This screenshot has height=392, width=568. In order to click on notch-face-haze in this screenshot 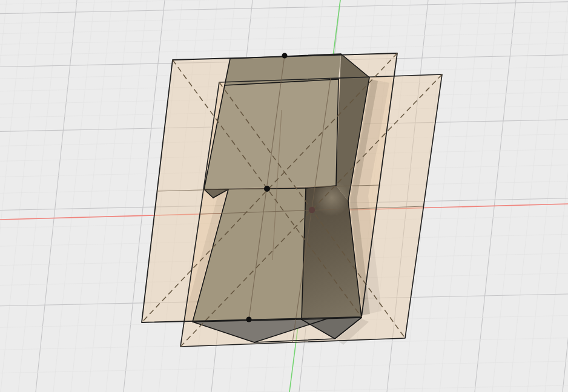, I will do `click(332, 198)`.